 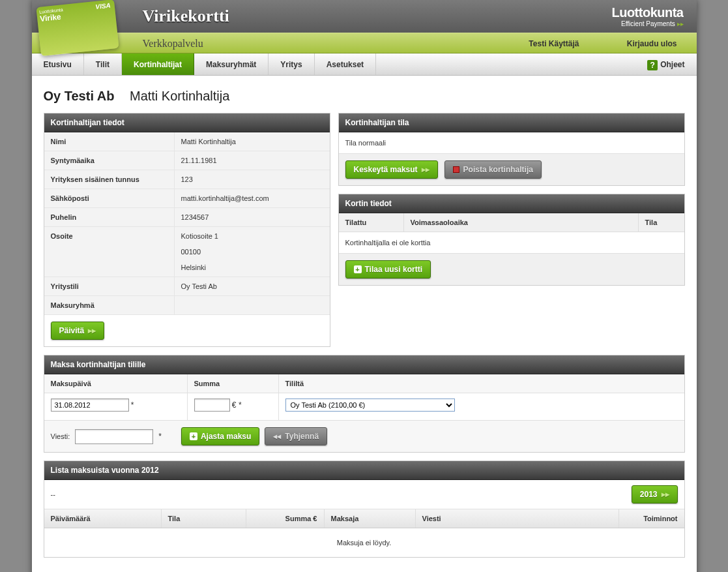 What do you see at coordinates (212, 405) in the screenshot?
I see `pay-sum-input` at bounding box center [212, 405].